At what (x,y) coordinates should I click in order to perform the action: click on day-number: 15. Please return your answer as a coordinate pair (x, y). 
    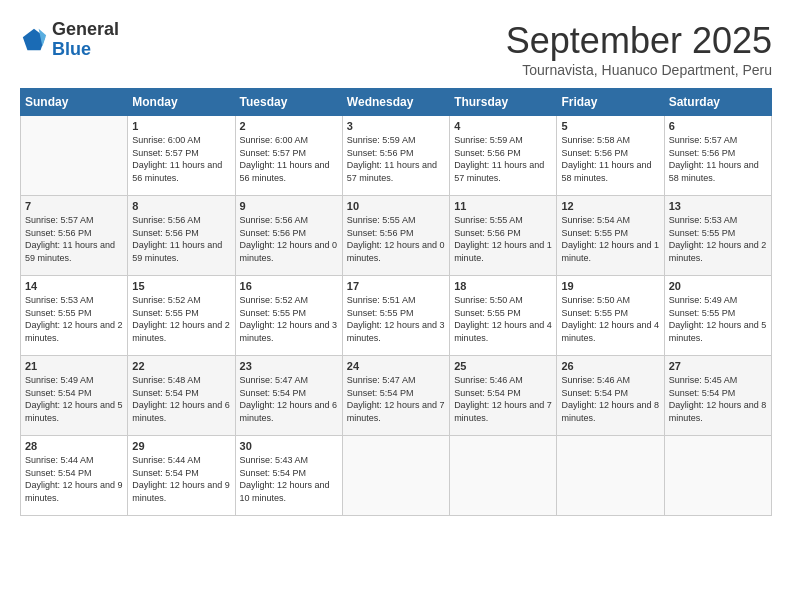
    Looking at the image, I should click on (181, 286).